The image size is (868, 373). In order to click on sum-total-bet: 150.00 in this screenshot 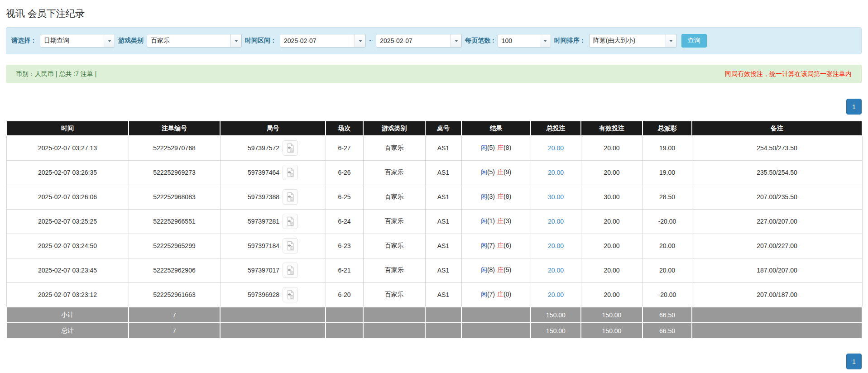, I will do `click(556, 330)`.